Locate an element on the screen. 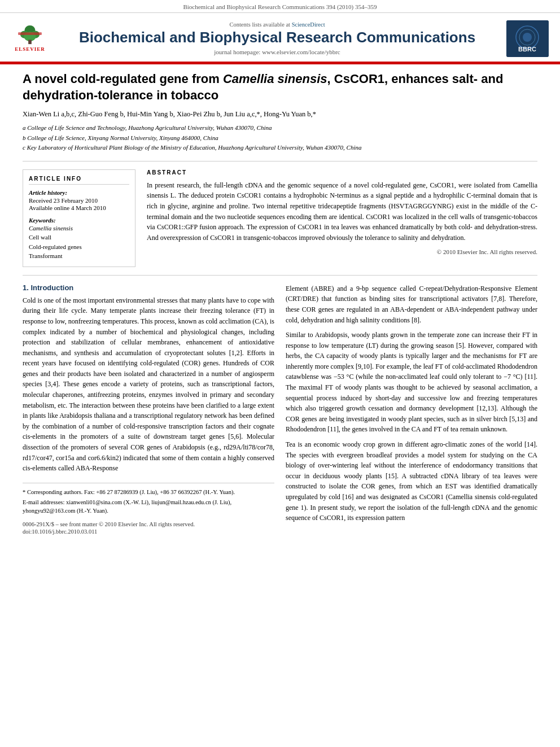 The image size is (560, 747). abstract-heading: ABSTRACT is located at coordinates (342, 173).